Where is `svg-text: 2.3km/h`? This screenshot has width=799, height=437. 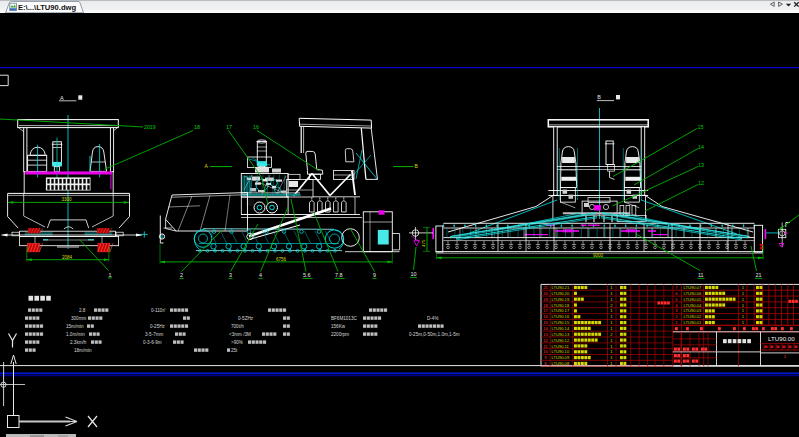 svg-text: 2.3km/h is located at coordinates (78, 342).